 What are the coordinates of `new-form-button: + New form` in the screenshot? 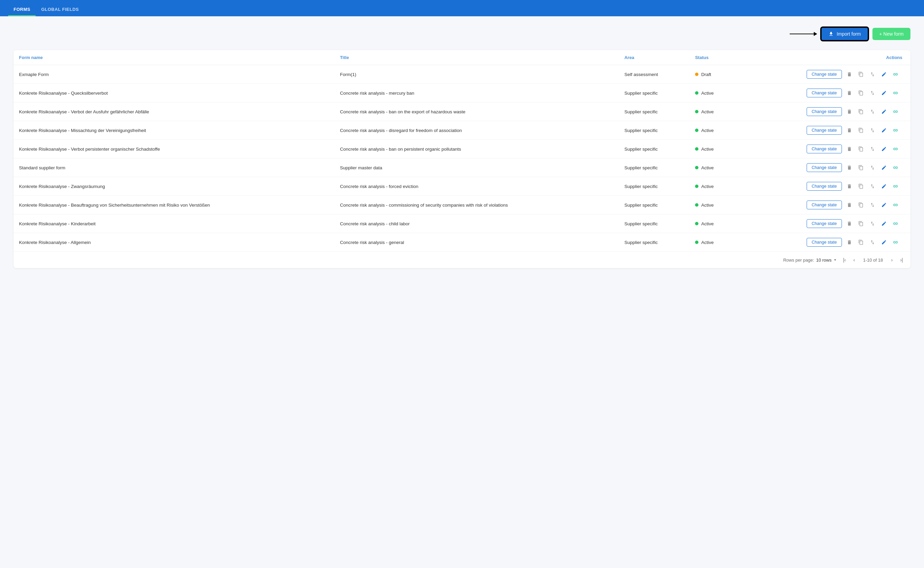 It's located at (891, 34).